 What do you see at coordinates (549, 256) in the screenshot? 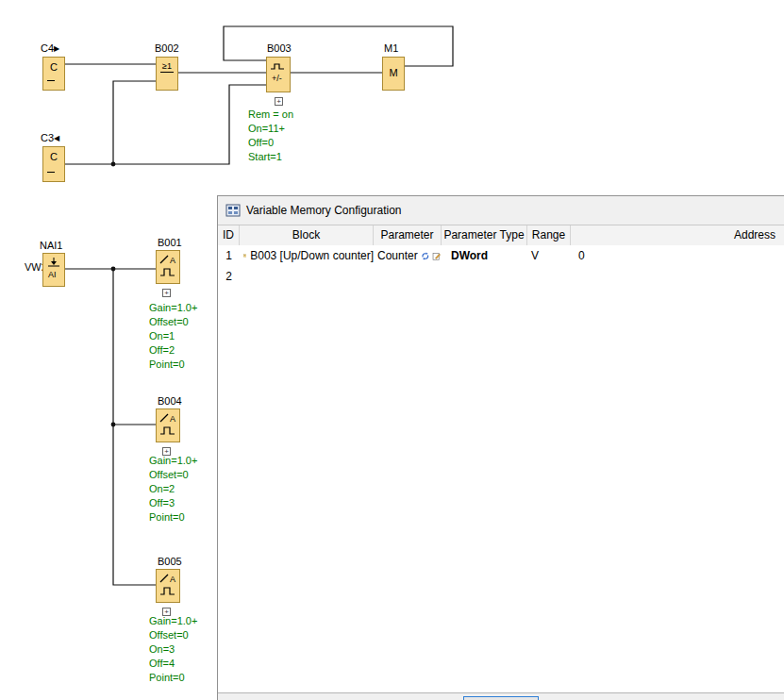
I see `cell-range: V` at bounding box center [549, 256].